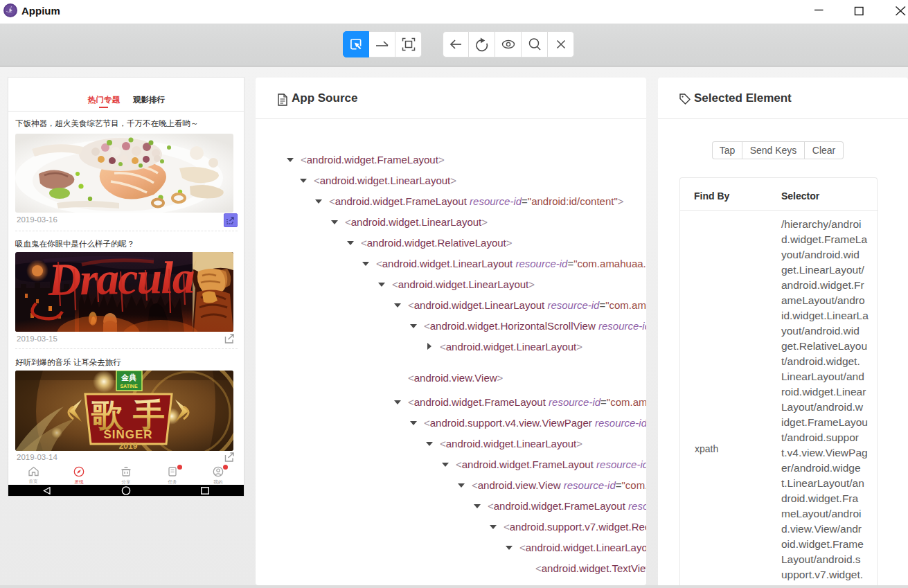 The height and width of the screenshot is (588, 908). What do you see at coordinates (129, 446) in the screenshot?
I see `svg-text: 2019` at bounding box center [129, 446].